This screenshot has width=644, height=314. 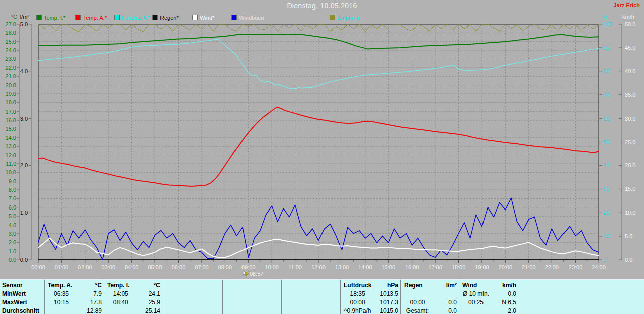 What do you see at coordinates (12, 181) in the screenshot?
I see `temp-tick-label: 9.0` at bounding box center [12, 181].